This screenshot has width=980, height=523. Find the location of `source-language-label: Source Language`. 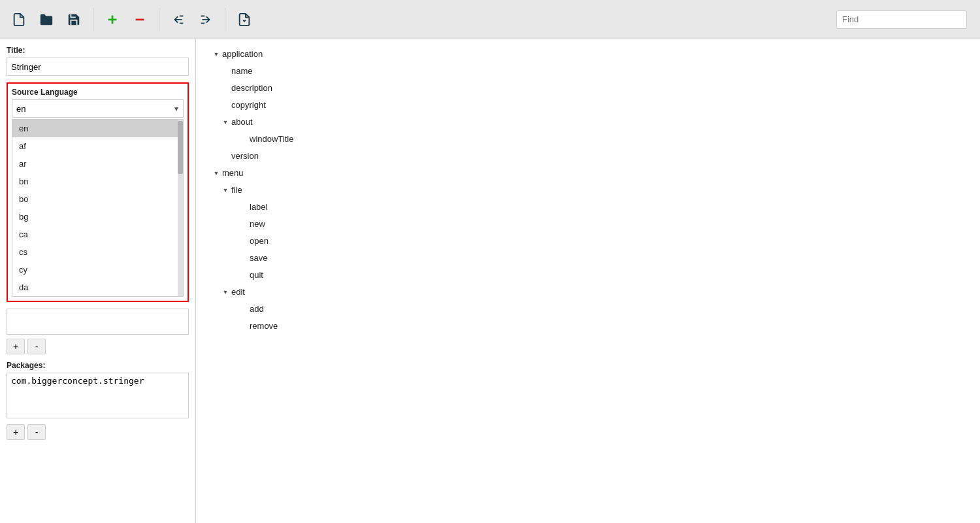

source-language-label: Source Language is located at coordinates (98, 92).